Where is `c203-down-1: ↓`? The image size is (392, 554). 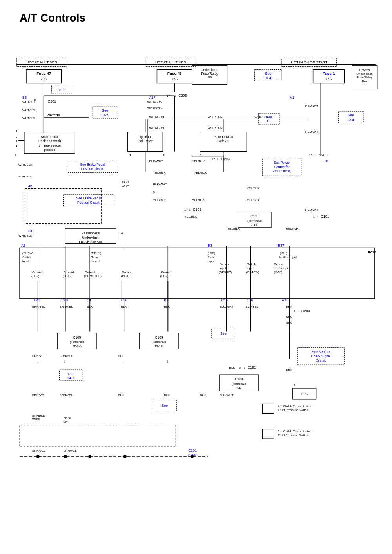
c203-down-1: ↓ is located at coordinates (298, 311).